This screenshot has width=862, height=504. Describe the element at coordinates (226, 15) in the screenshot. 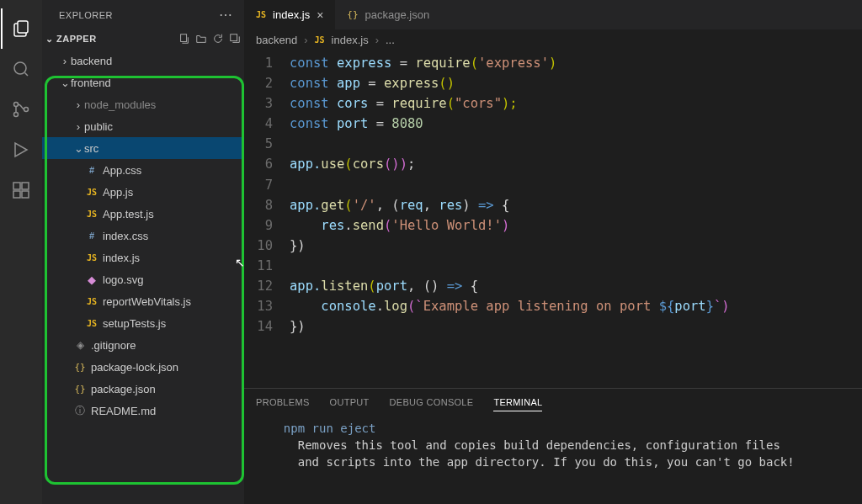

I see `sidebar-more-icon: ⋯` at that location.